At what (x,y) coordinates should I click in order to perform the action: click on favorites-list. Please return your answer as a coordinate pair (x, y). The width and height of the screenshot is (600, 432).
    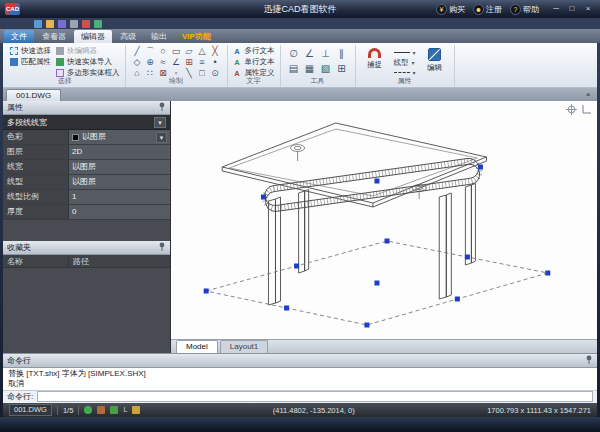
    Looking at the image, I should click on (86, 310).